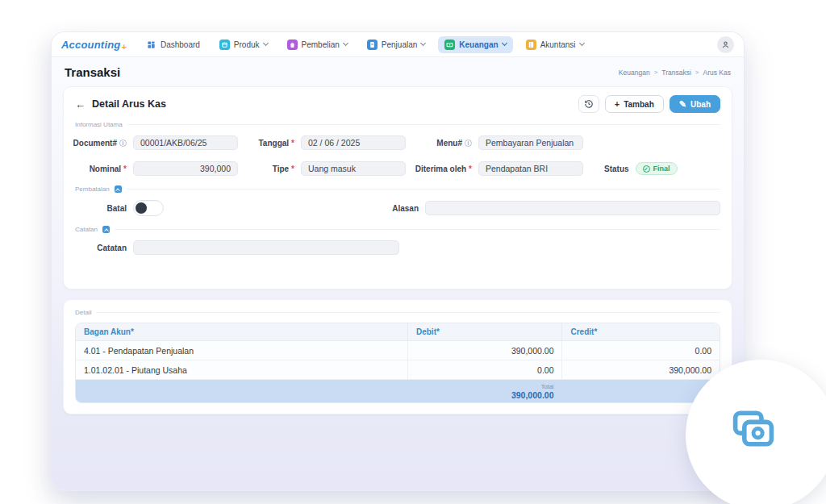  Describe the element at coordinates (485, 351) in the screenshot. I see `cell-debit: 390,000.00` at that location.